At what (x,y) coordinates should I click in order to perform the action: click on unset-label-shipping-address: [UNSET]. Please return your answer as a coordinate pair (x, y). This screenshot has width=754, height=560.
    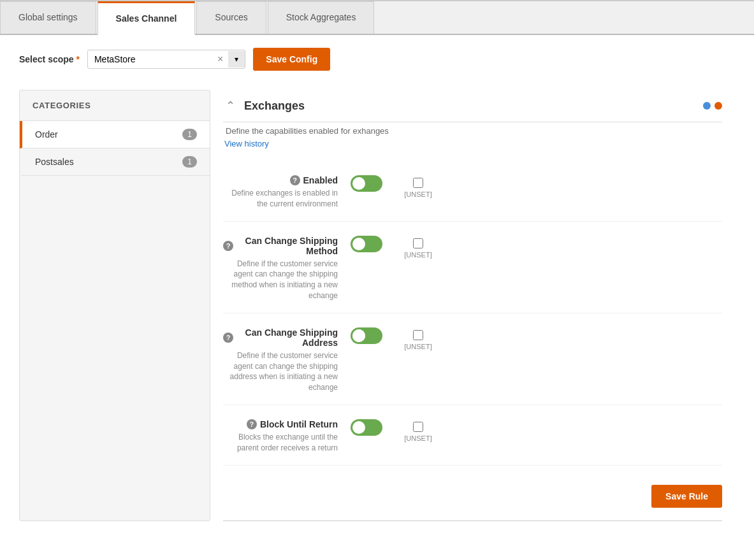
    Looking at the image, I should click on (418, 347).